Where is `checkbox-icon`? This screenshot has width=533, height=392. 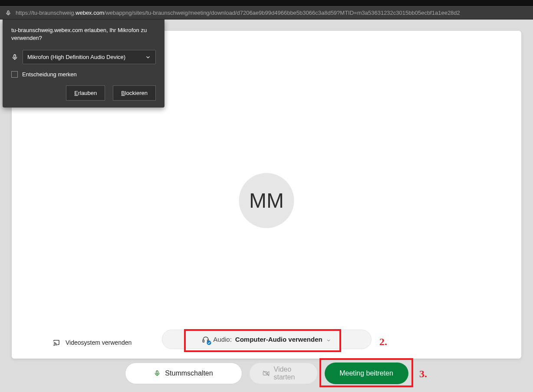 checkbox-icon is located at coordinates (15, 75).